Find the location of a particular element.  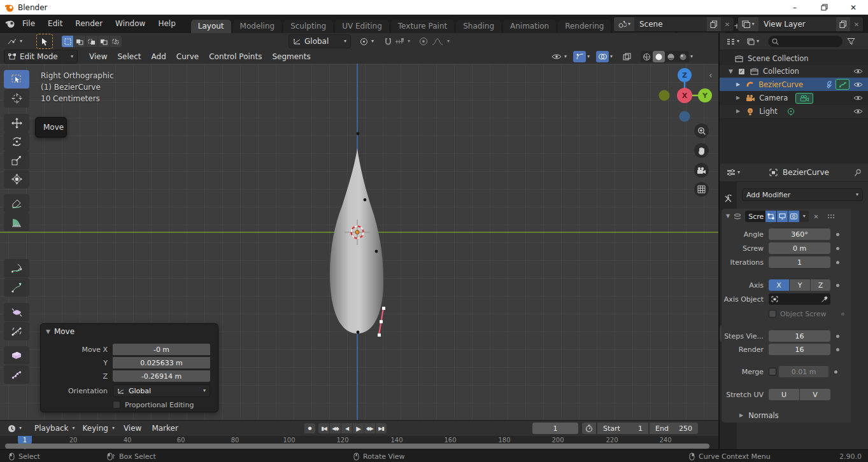

object-screw-checkbox is located at coordinates (772, 314).